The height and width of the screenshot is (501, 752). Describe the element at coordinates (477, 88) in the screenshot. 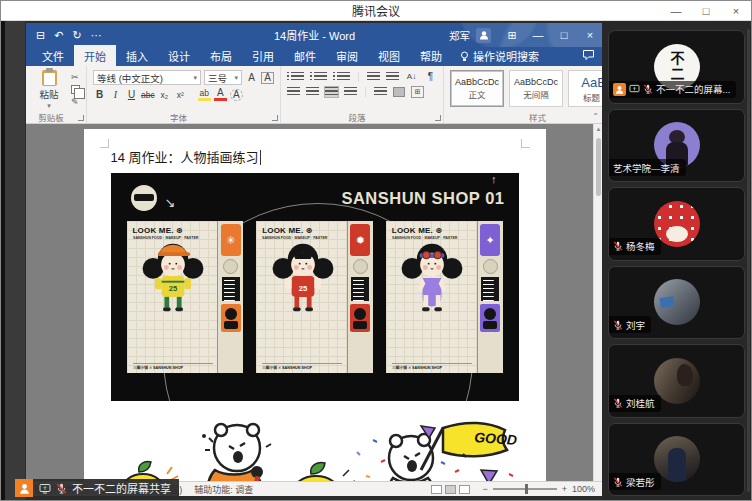

I see `style-normal: AaBbCcDc 正文` at that location.